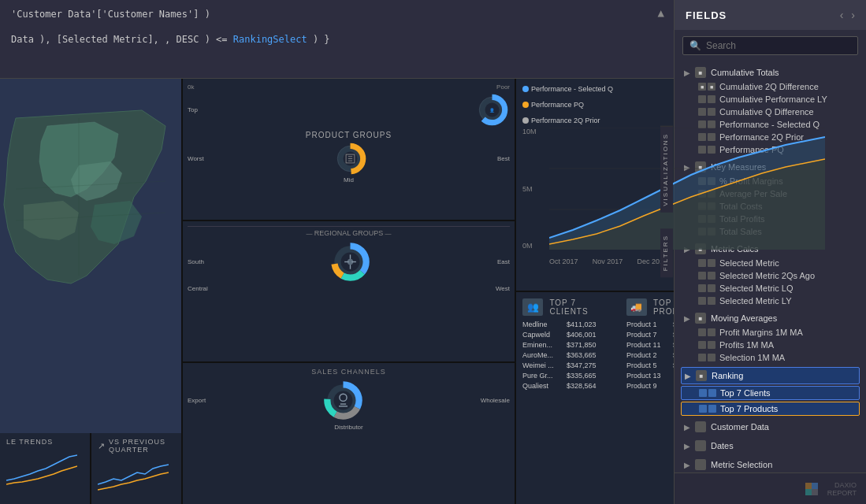  What do you see at coordinates (650, 307) in the screenshot?
I see `top-products-header: 🚚 TOP 7 PRODUCTS` at bounding box center [650, 307].